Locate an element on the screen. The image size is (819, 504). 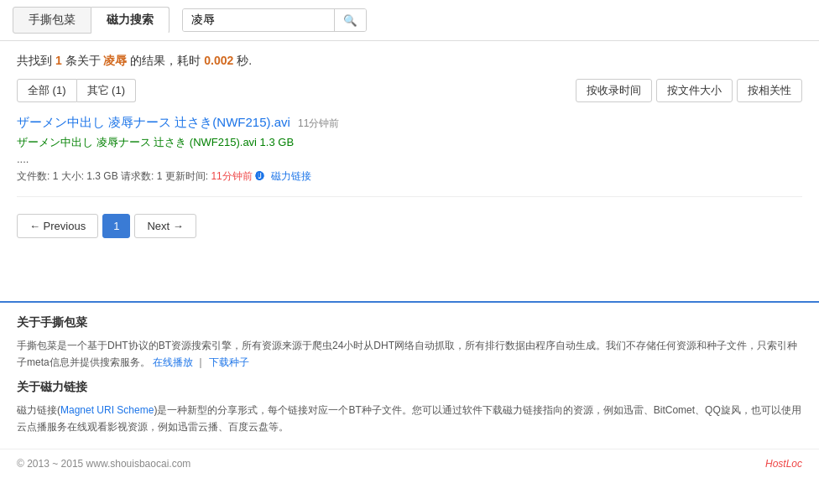
filter-all: 全部 (1) is located at coordinates (47, 91).